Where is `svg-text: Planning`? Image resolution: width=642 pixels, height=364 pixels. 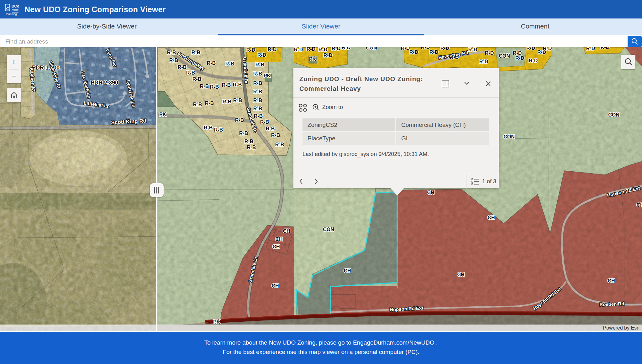 svg-text: Planning is located at coordinates (11, 14).